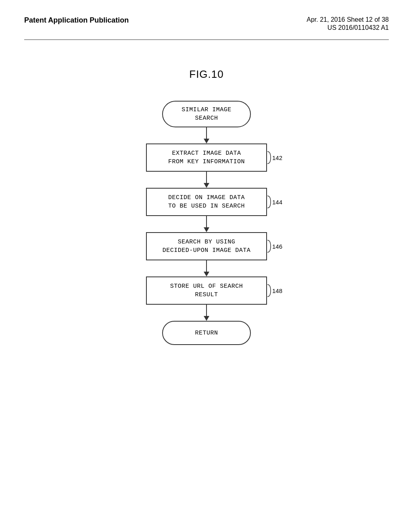 The height and width of the screenshot is (532, 413). What do you see at coordinates (206, 158) in the screenshot?
I see `node-142-wrapper: EXTRACT IMAGE DATAFROM KEY INFORMATION 1…` at bounding box center [206, 158].